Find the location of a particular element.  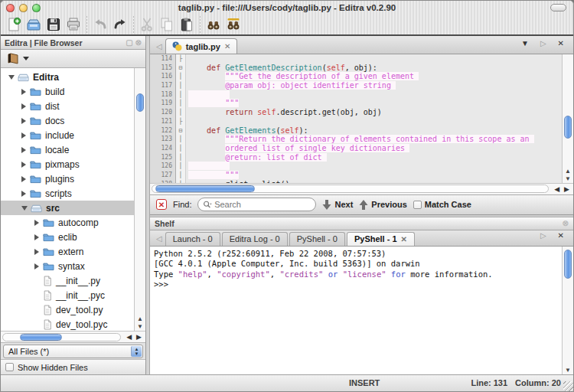

find-close-icon: ✕ is located at coordinates (161, 204).